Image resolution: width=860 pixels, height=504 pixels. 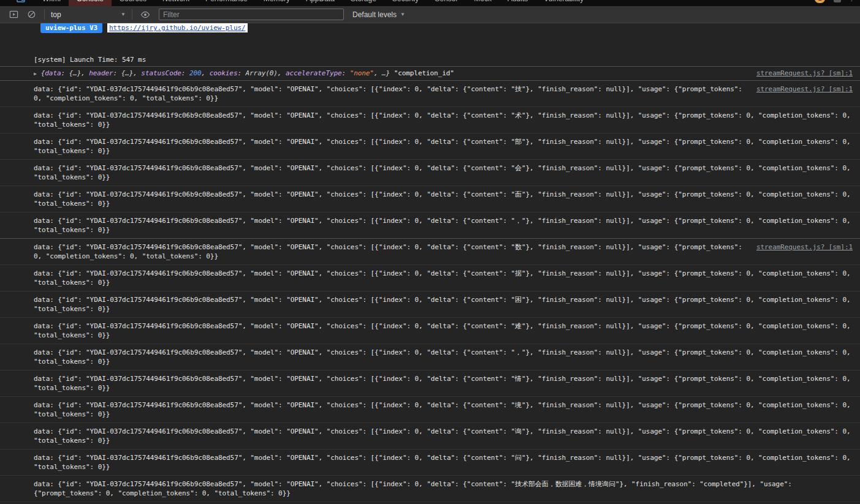 What do you see at coordinates (145, 15) in the screenshot?
I see `live-expression-eye-icon` at bounding box center [145, 15].